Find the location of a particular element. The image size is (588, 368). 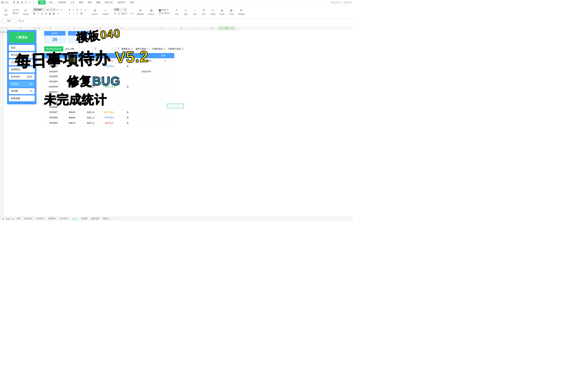

cell-style-icon: ▢ is located at coordinates (160, 13).